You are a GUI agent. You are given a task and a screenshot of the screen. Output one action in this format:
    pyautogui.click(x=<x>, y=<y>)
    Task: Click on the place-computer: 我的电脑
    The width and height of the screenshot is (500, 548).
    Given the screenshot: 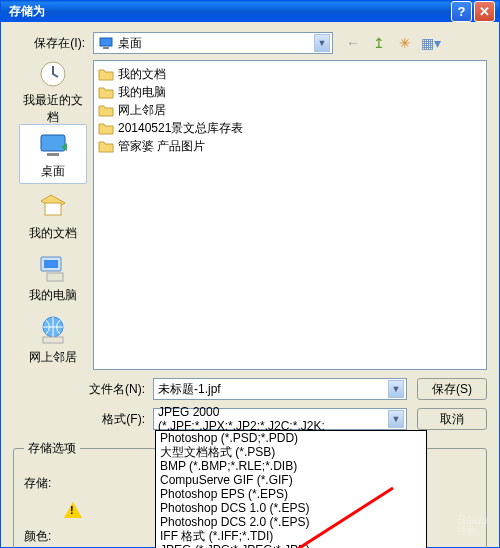 What is the action you would take?
    pyautogui.click(x=53, y=278)
    